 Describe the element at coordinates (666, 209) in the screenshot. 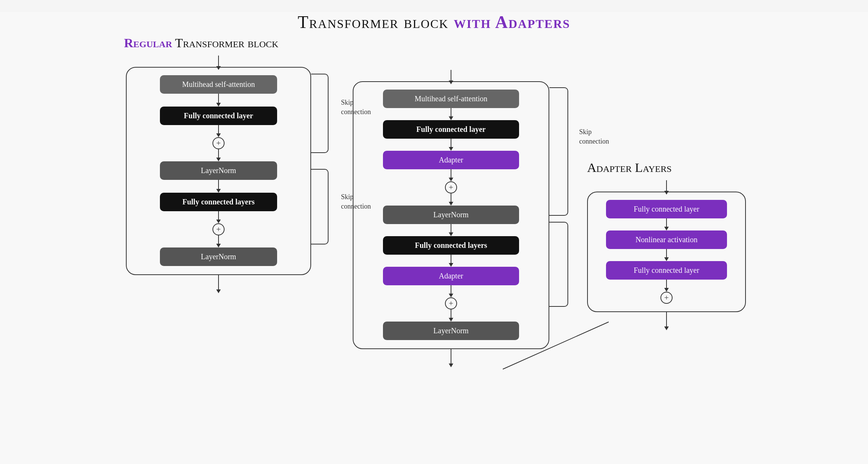

I see `d3-fc1-node: Fully connected layer` at that location.